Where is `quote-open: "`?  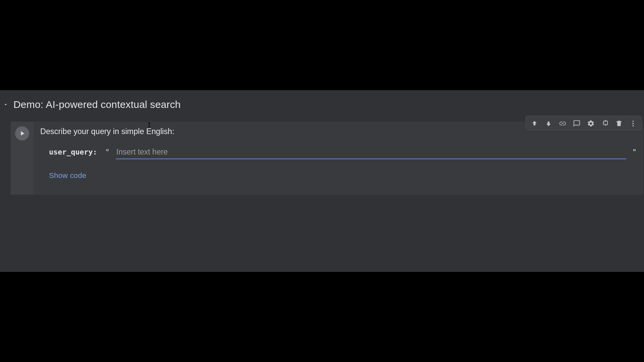 quote-open: " is located at coordinates (107, 152).